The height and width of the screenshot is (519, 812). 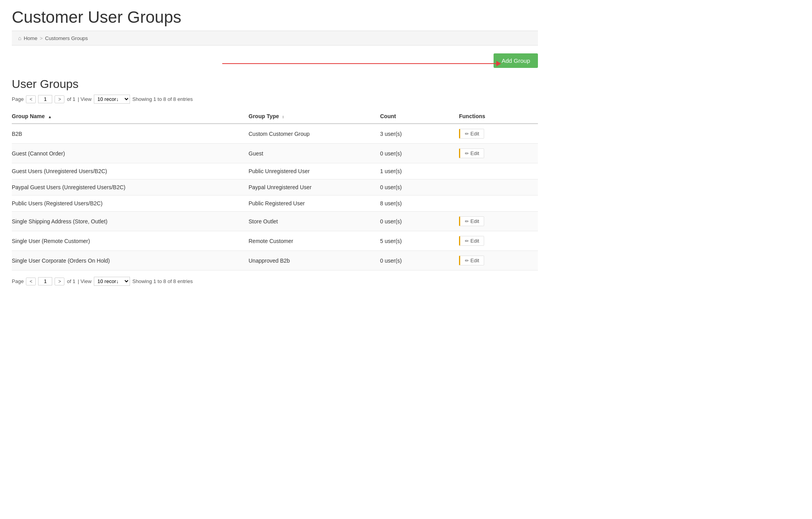 I want to click on cell-group-name: Single User Corporate (Orders On Hold), so click(x=130, y=261).